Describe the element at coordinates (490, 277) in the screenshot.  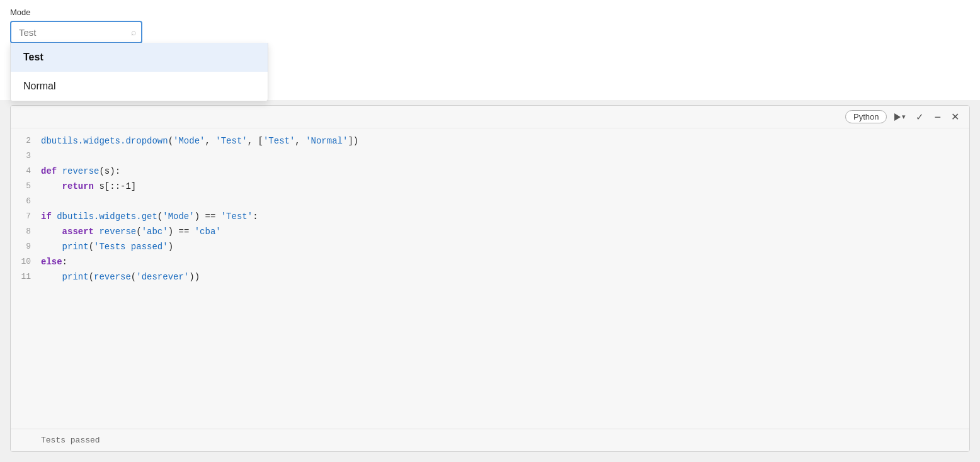
I see `code-line-11: 11 print(reverse('desrever'))` at that location.